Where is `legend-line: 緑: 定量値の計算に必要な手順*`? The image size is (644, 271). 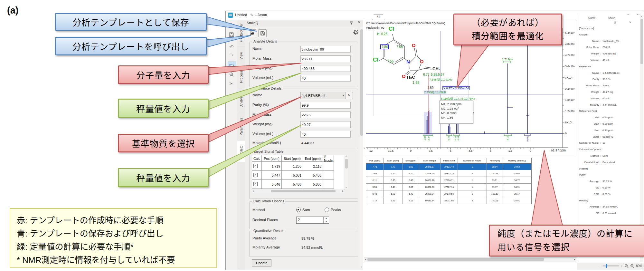 legend-line: 緑: 定量値の計算に必要な手順* is located at coordinates (113, 247).